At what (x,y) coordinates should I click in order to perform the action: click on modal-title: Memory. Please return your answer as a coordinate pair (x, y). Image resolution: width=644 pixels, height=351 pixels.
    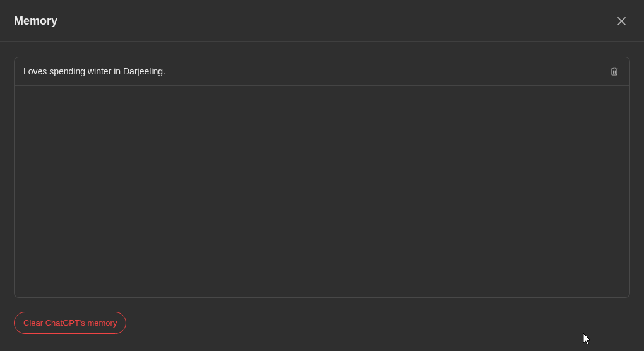
    Looking at the image, I should click on (35, 21).